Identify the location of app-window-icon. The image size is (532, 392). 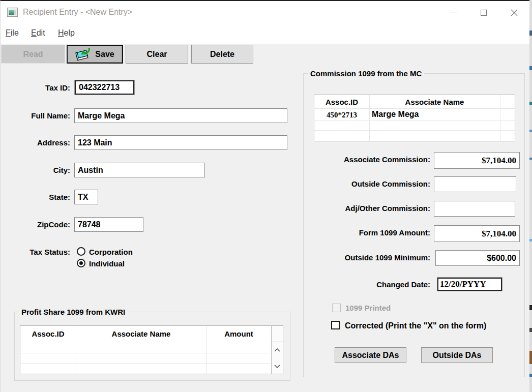
(12, 12).